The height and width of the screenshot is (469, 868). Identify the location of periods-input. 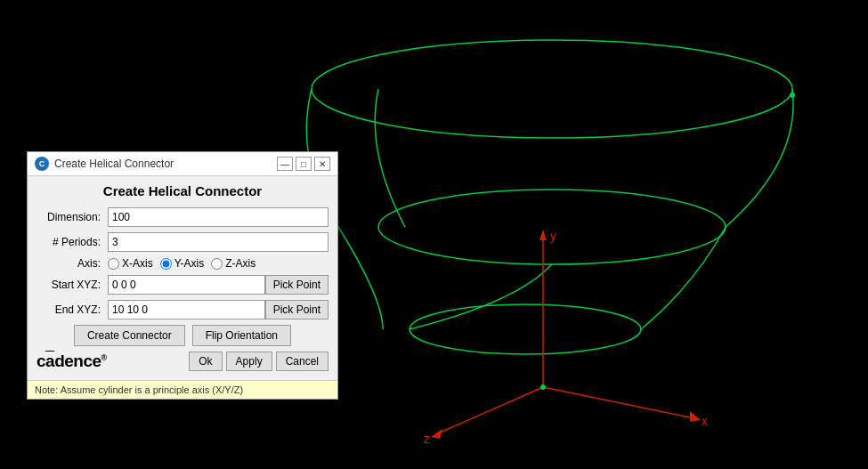
(218, 242).